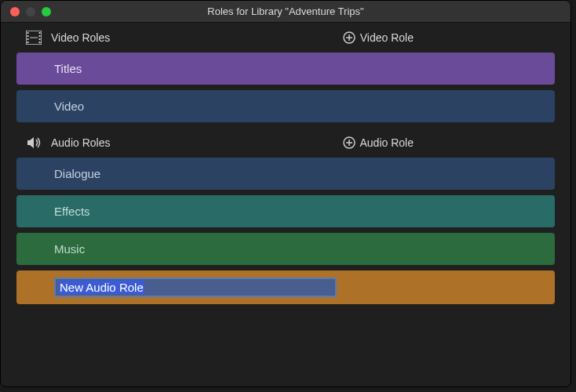 The height and width of the screenshot is (392, 576). I want to click on video-roles-header: Video Roles Video Role, so click(286, 38).